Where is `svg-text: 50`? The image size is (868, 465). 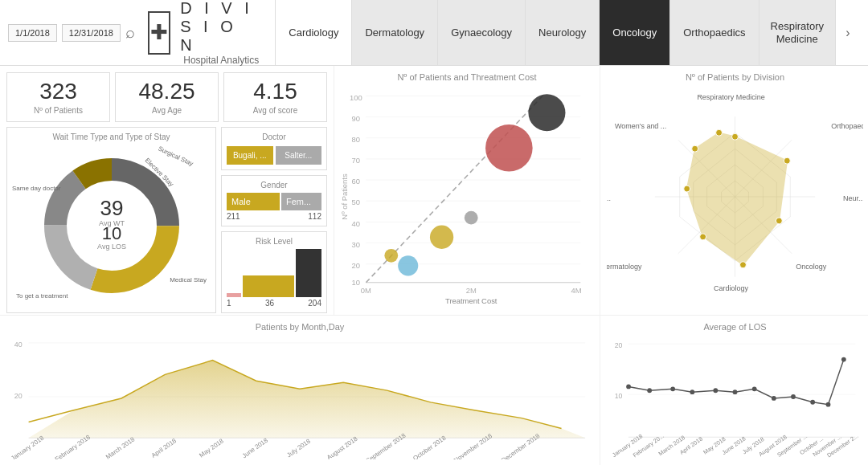 svg-text: 50 is located at coordinates (356, 202).